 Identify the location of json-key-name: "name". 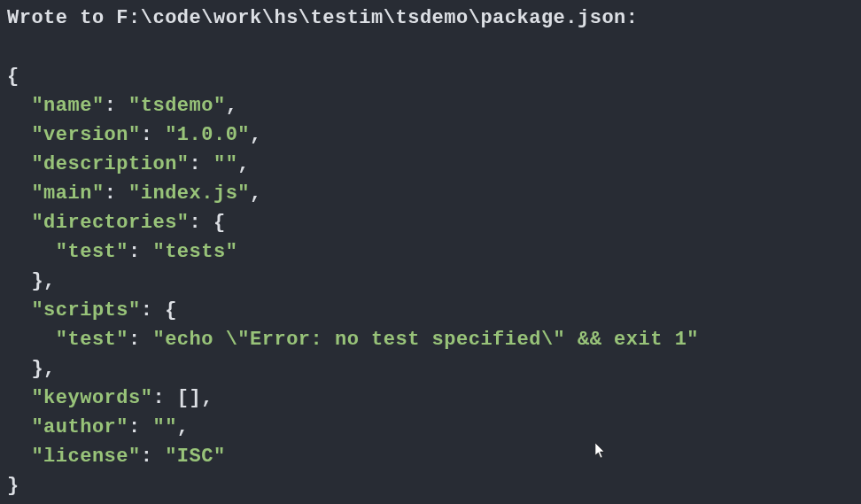
(67, 106).